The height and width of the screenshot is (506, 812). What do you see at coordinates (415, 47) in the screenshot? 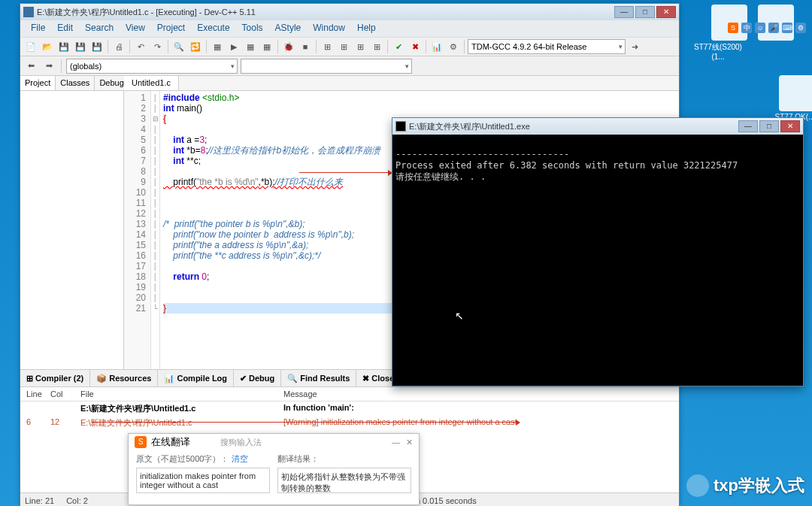
I see `cancel-icon: ✖` at bounding box center [415, 47].